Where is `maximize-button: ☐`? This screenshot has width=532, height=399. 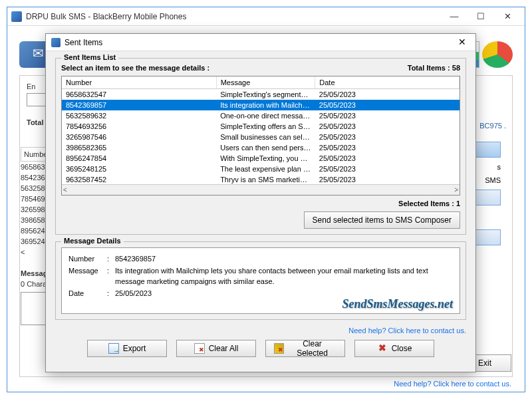
maximize-button: ☐ is located at coordinates (481, 17).